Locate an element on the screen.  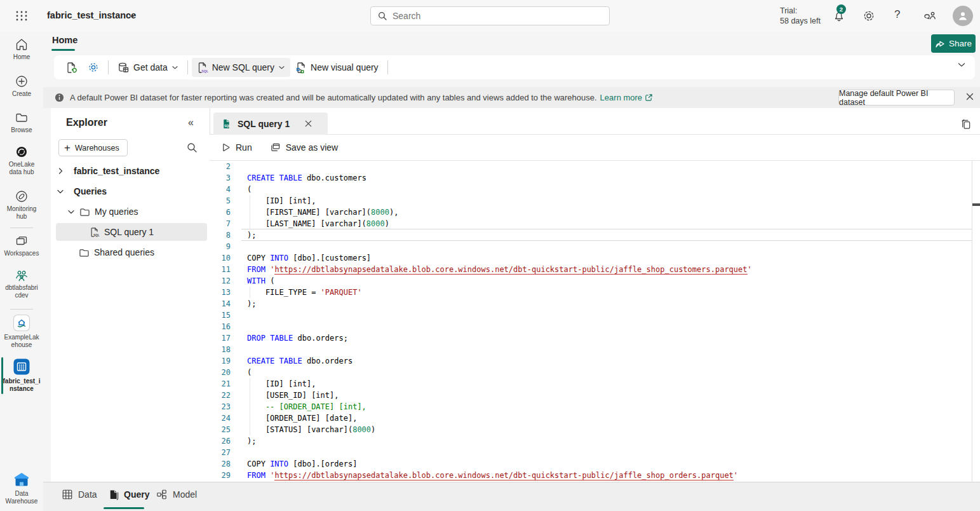
info-icon is located at coordinates (60, 98).